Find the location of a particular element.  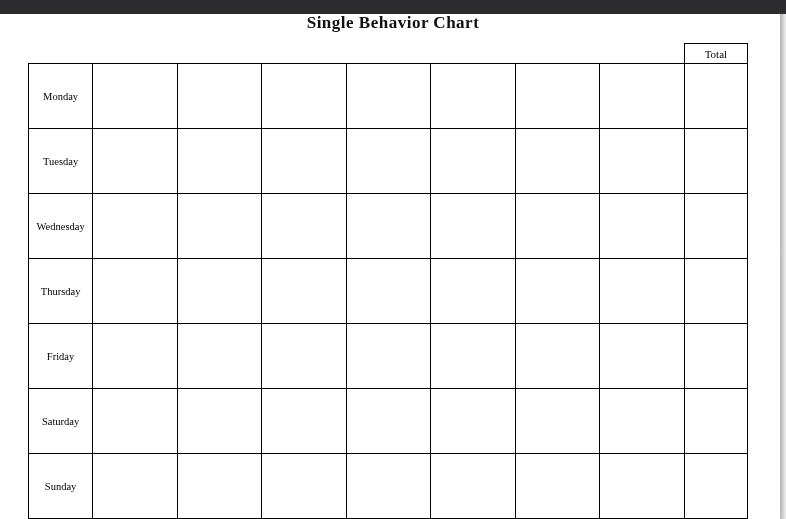

day-label: Saturday is located at coordinates (61, 422).